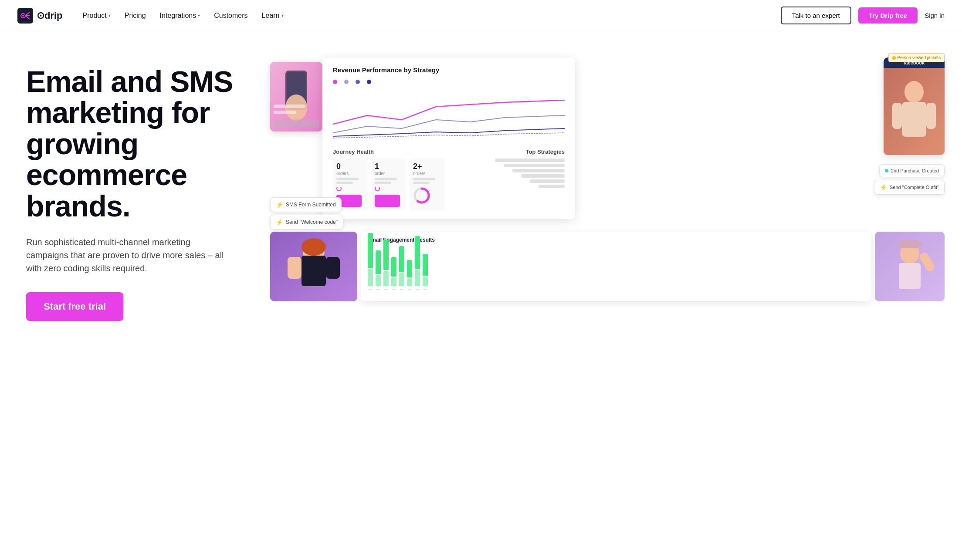  What do you see at coordinates (449, 70) in the screenshot?
I see `revenue-title: Revenue Performance by Strategy` at bounding box center [449, 70].